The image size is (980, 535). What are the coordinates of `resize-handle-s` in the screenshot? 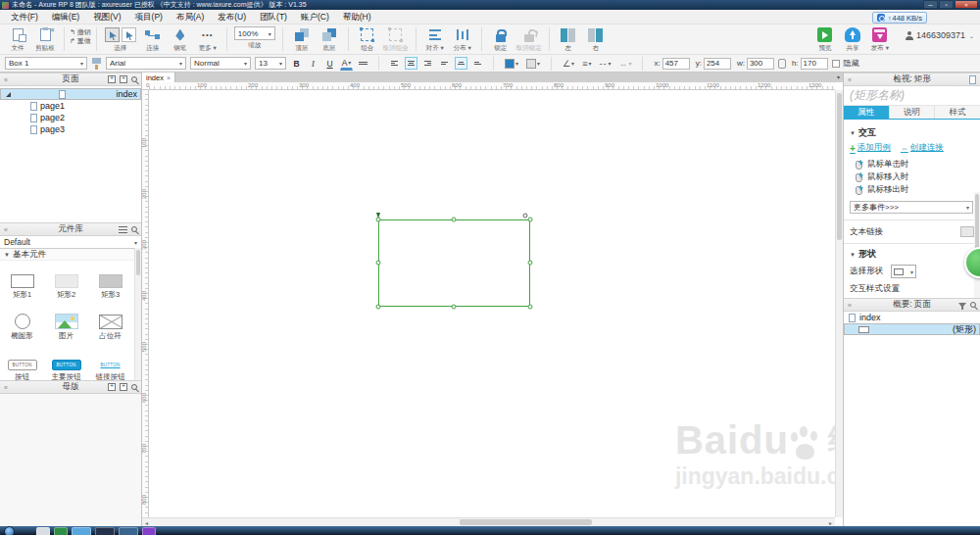 It's located at (455, 308).